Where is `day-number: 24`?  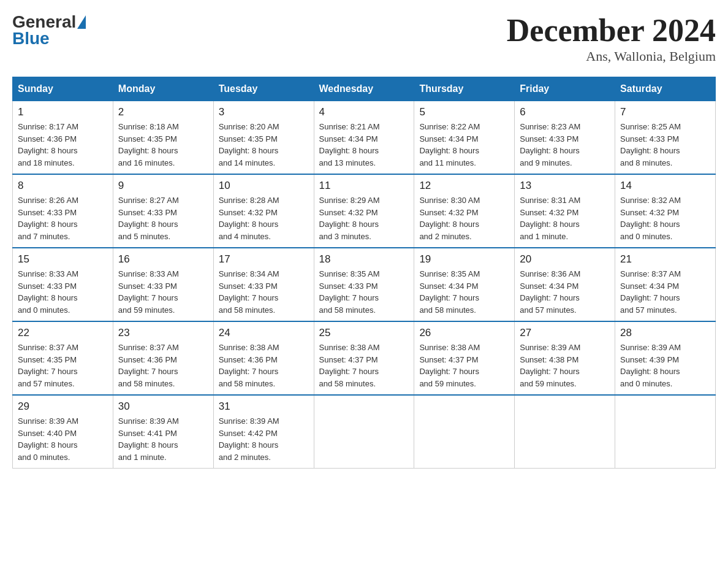 day-number: 24 is located at coordinates (264, 333).